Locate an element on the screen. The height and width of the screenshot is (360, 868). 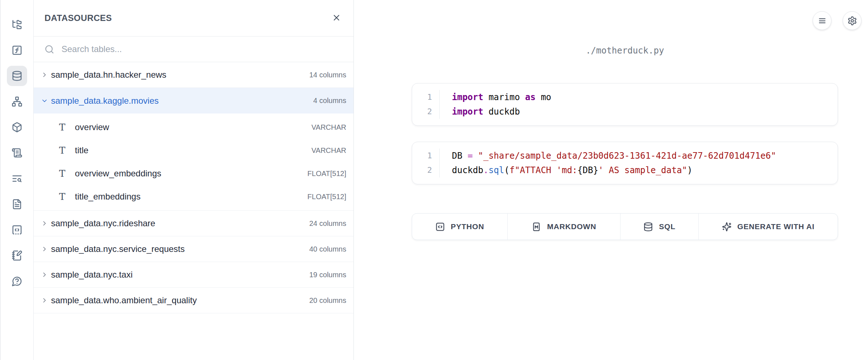
add-cell-button-python: PYTHON is located at coordinates (460, 227).